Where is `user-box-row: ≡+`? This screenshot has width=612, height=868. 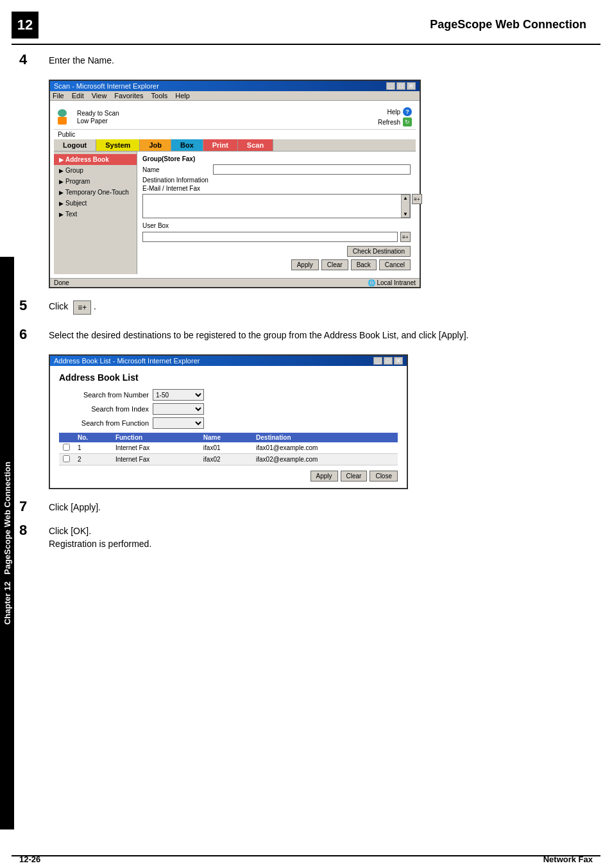 user-box-row: ≡+ is located at coordinates (276, 237).